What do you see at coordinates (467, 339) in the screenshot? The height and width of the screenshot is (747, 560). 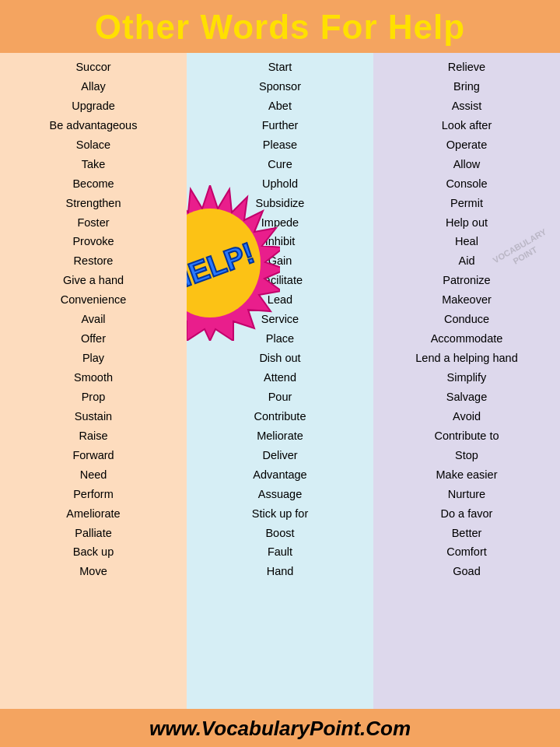 I see `list-item: Accommodate` at bounding box center [467, 339].